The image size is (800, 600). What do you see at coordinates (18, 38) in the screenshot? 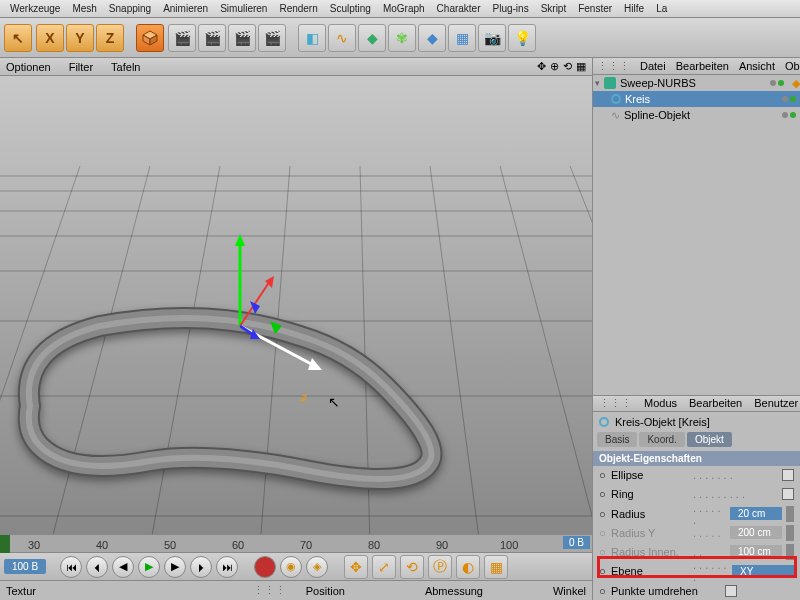
I see `arrow-tool-icon: ↖` at bounding box center [18, 38].